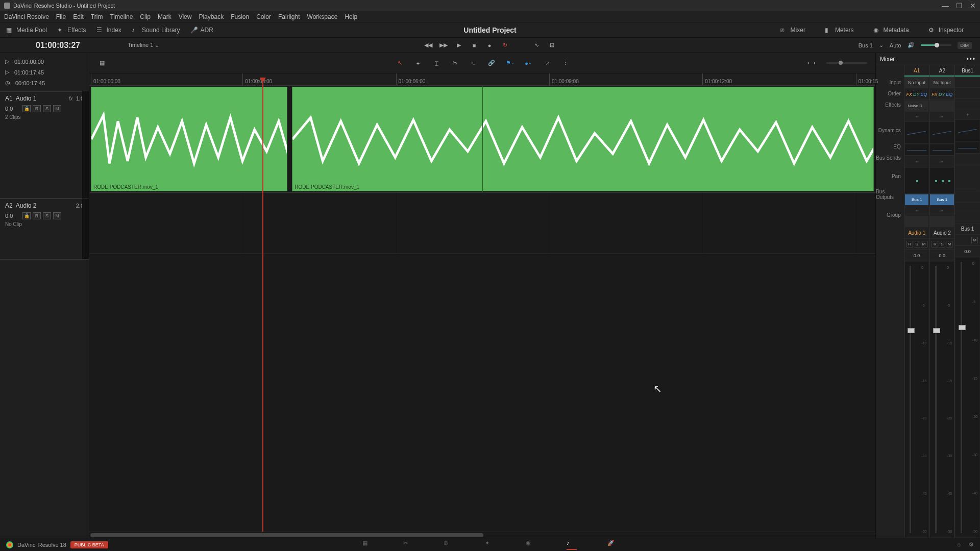 The image size is (980, 551). What do you see at coordinates (473, 63) in the screenshot?
I see `snap-tool: ⊂` at bounding box center [473, 63].